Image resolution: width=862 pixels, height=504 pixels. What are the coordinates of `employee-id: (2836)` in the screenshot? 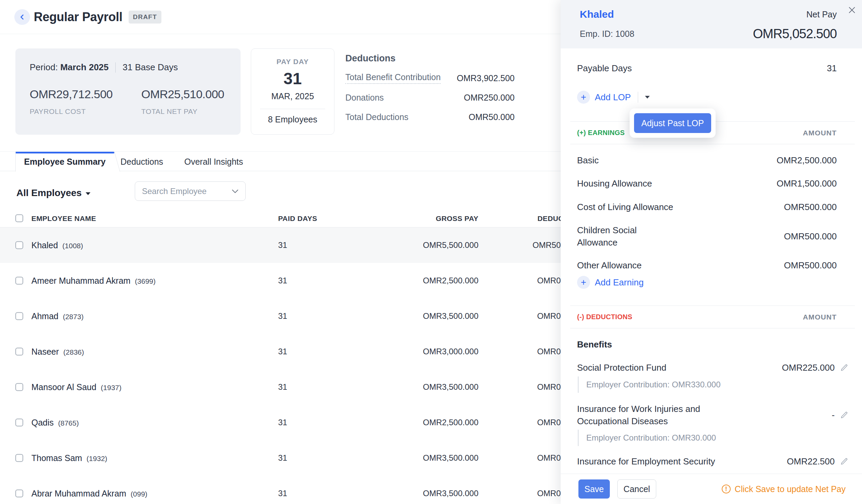 It's located at (74, 352).